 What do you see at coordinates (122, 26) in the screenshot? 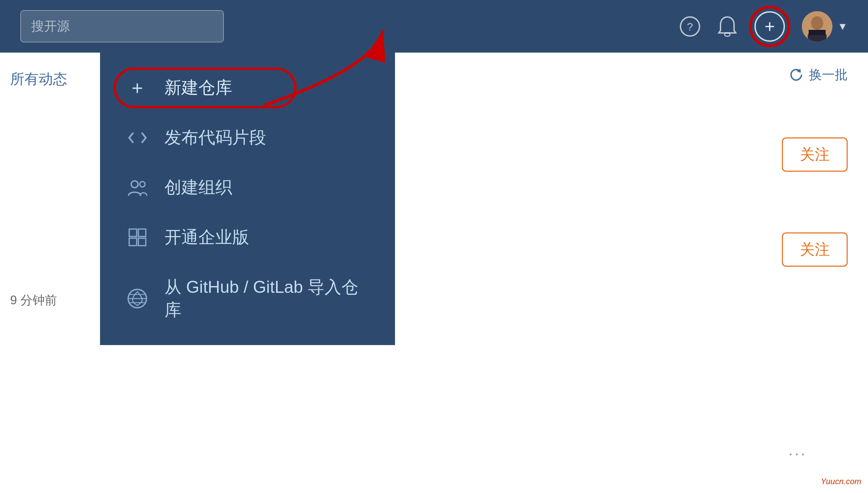
I see `search-input` at bounding box center [122, 26].